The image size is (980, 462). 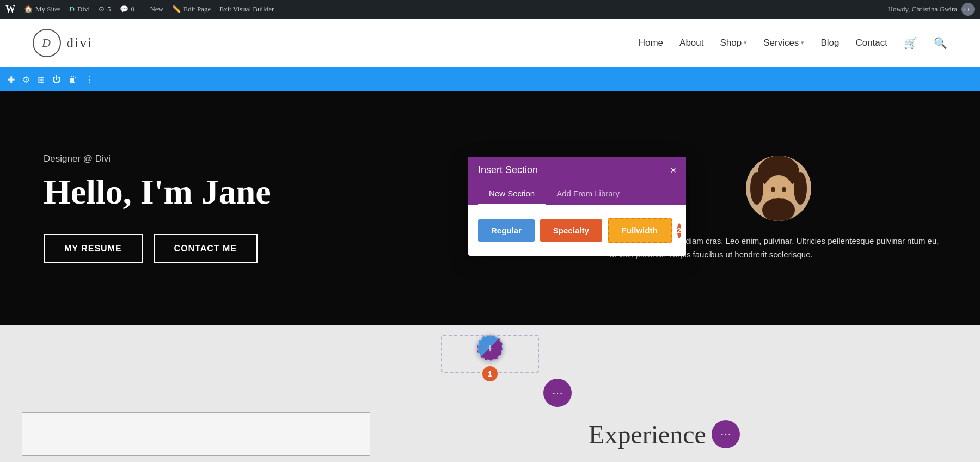 I want to click on badge-1: 1, so click(x=490, y=374).